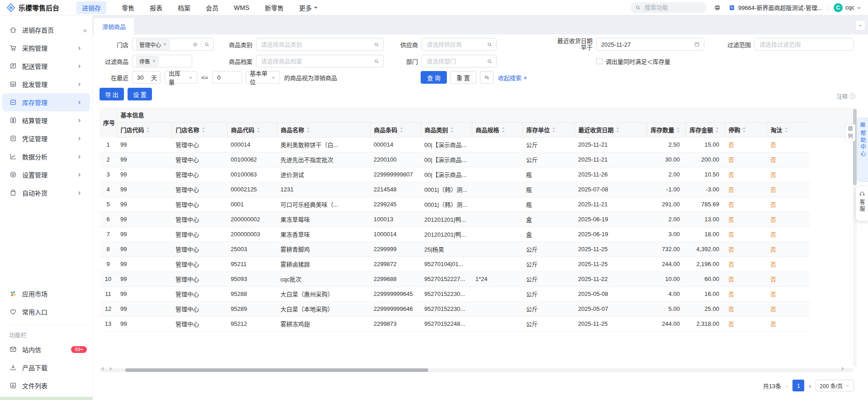  I want to click on collapse-search-link: 收起搜索, so click(513, 78).